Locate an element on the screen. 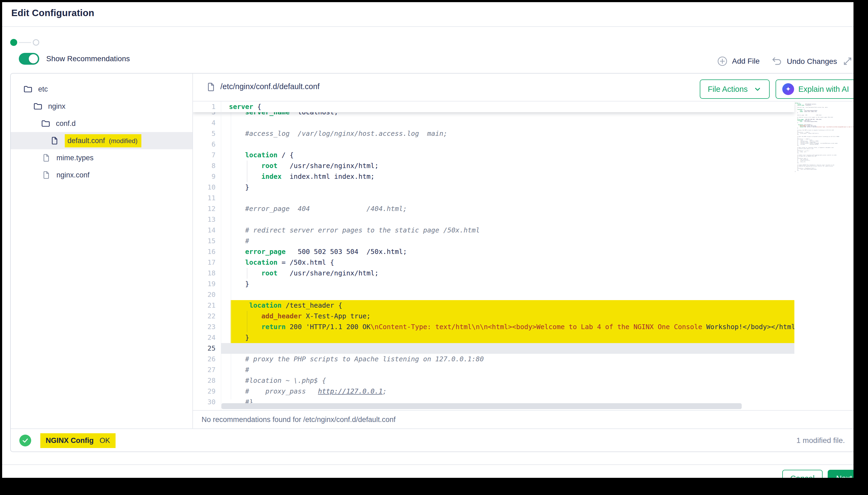 Image resolution: width=868 pixels, height=495 pixels. code-line-13: 13 is located at coordinates (494, 220).